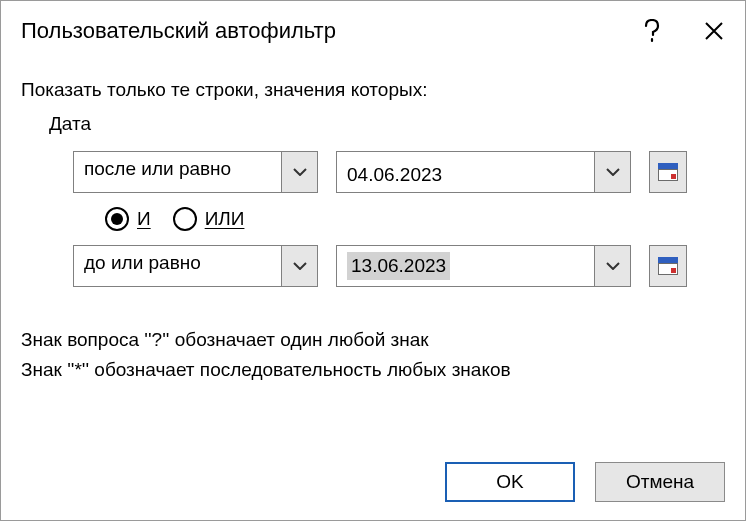 The width and height of the screenshot is (746, 521). What do you see at coordinates (185, 219) in the screenshot?
I see `radio-or-circle` at bounding box center [185, 219].